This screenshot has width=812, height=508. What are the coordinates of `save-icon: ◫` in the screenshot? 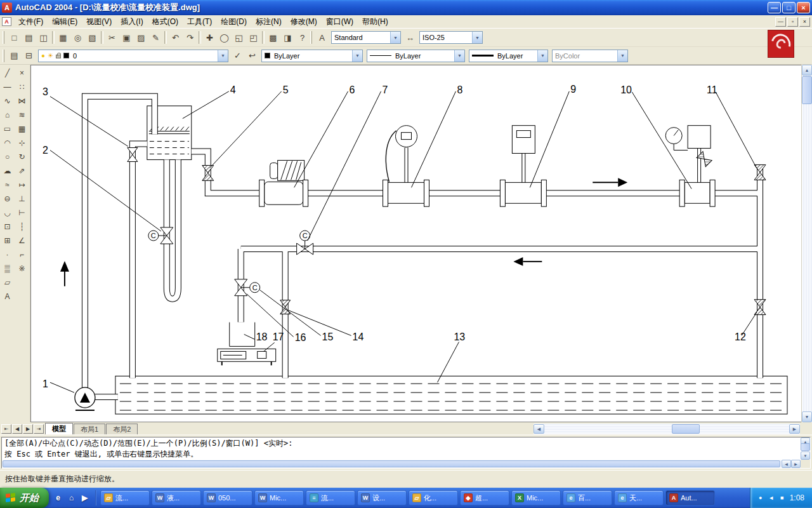 It's located at (43, 37).